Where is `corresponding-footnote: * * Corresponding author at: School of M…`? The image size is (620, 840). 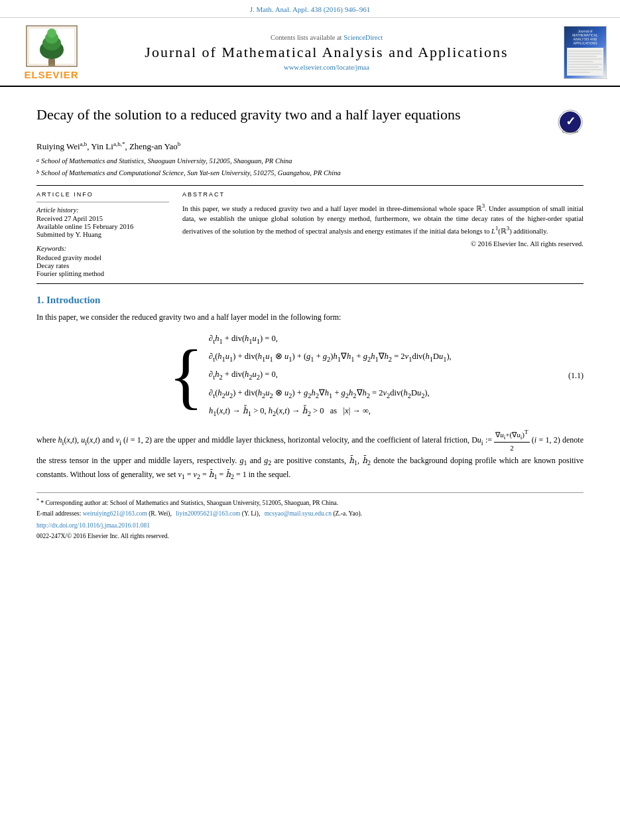
corresponding-footnote: * * Corresponding author at: School of M… is located at coordinates (310, 502).